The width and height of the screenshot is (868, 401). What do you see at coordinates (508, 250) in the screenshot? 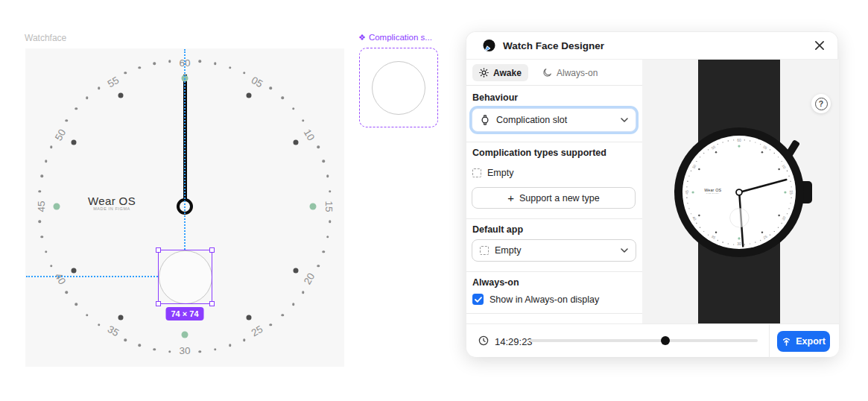
I see `default-app-value: Empty` at bounding box center [508, 250].